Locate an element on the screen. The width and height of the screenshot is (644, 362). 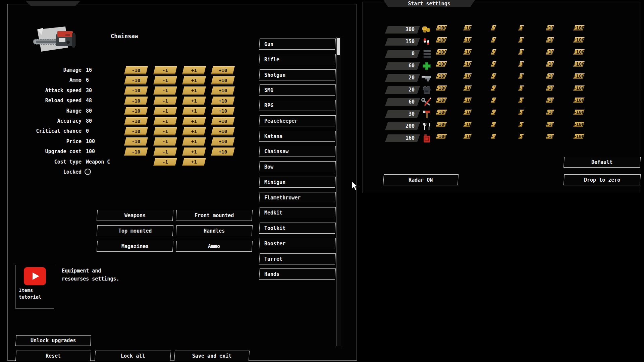
stat-value-reload-speed: 48 is located at coordinates (108, 101).